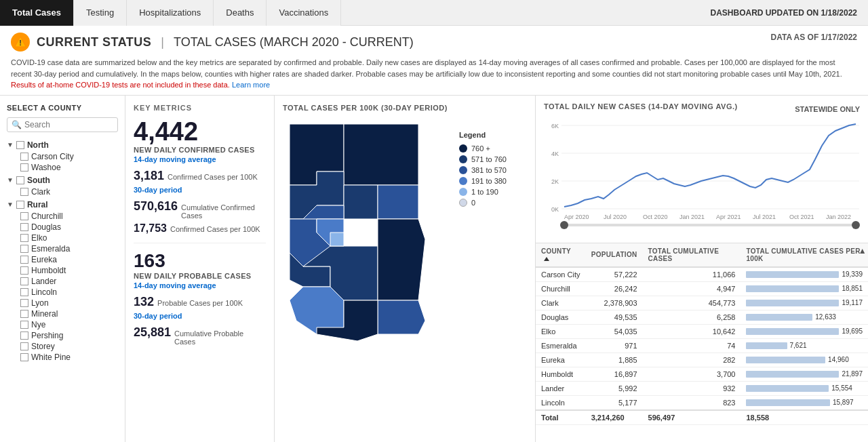 This screenshot has height=442, width=868. What do you see at coordinates (304, 13) in the screenshot?
I see `tab-vaccinations: Vaccinations` at bounding box center [304, 13].